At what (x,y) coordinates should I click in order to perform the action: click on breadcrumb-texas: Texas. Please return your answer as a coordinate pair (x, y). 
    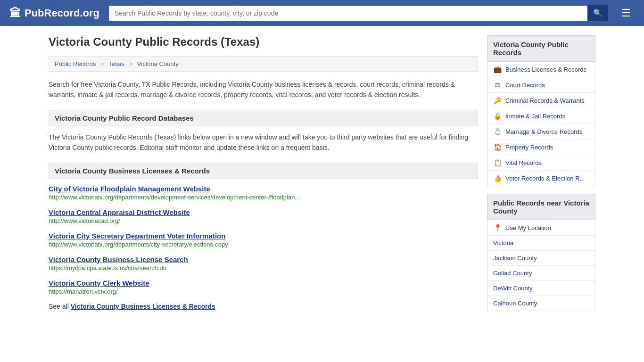
    Looking at the image, I should click on (116, 64).